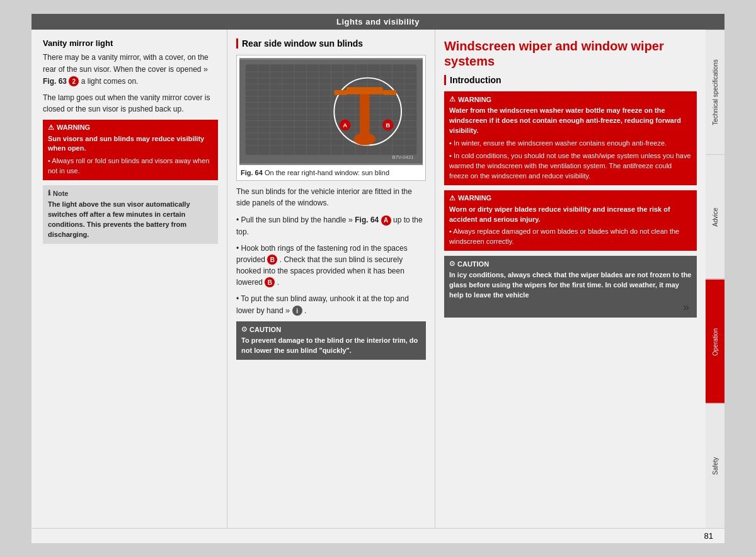  Describe the element at coordinates (345, 125) in the screenshot. I see `svg-text: A` at that location.